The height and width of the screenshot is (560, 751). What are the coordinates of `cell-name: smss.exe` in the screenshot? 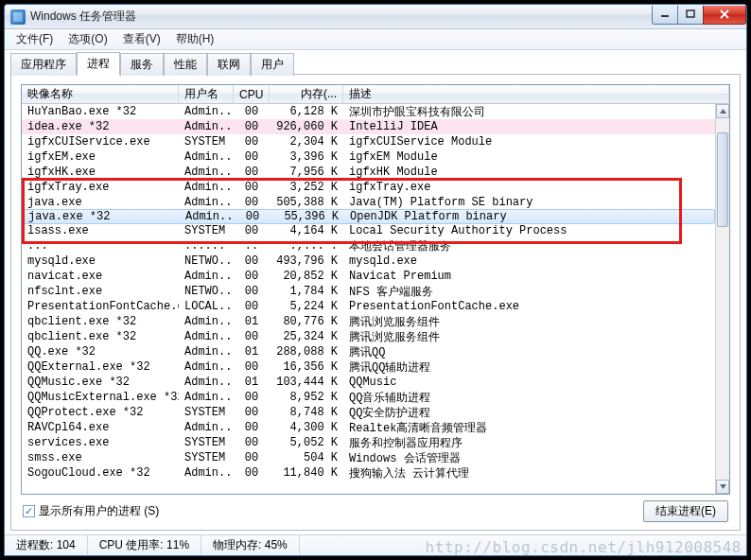 It's located at (100, 458).